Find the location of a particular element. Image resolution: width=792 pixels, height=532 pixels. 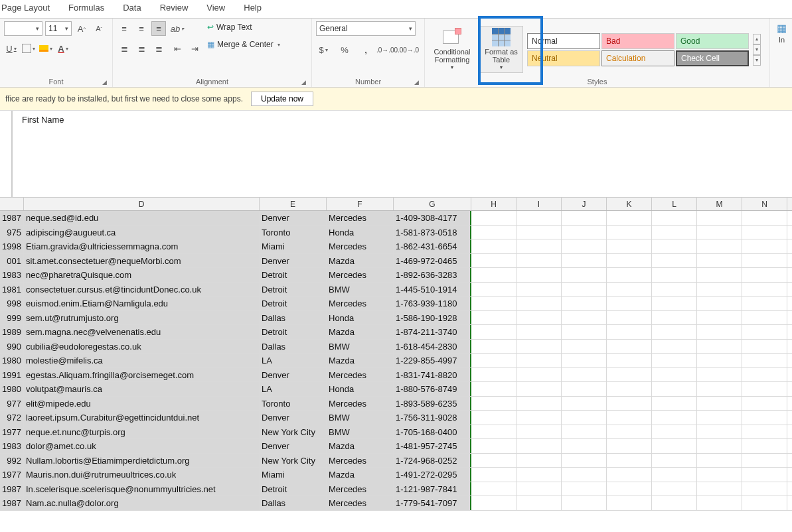

cell-c: 1998 is located at coordinates (12, 247).